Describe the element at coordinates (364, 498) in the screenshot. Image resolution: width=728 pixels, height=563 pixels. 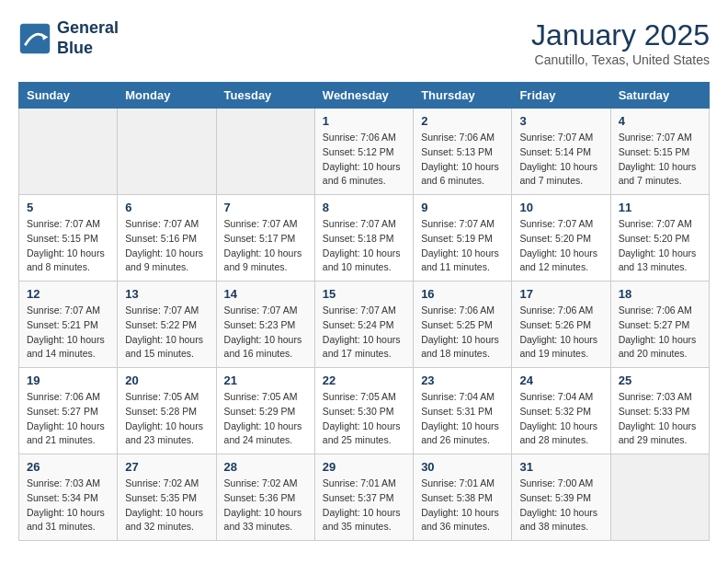
I see `calendar-week-5: 26Sunrise: 7:03 AM Sunset: 5:34 PM Dayli…` at that location.